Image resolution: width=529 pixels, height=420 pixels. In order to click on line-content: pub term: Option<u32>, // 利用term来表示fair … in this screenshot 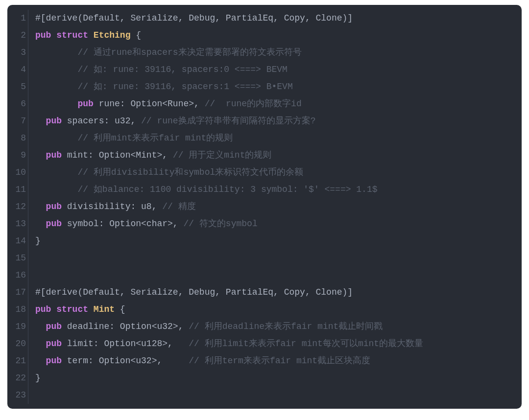, I will do `click(199, 361)`.